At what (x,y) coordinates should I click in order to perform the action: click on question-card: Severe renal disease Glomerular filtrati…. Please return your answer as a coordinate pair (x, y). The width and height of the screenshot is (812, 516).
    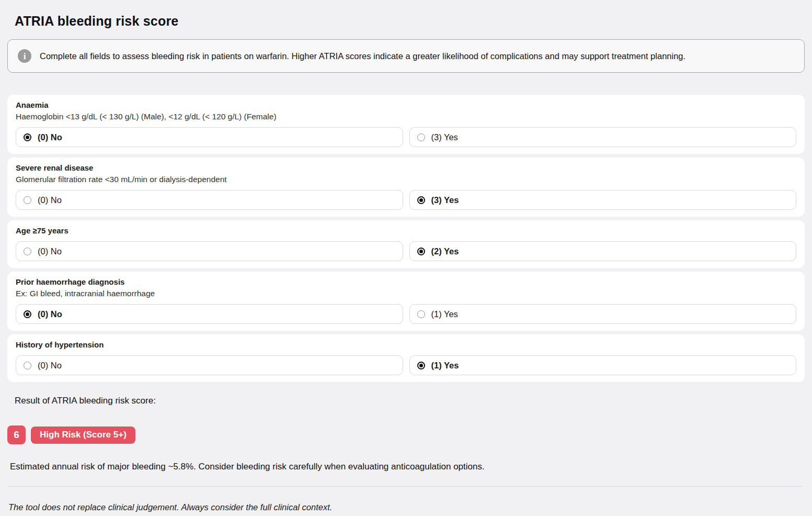
    Looking at the image, I should click on (406, 187).